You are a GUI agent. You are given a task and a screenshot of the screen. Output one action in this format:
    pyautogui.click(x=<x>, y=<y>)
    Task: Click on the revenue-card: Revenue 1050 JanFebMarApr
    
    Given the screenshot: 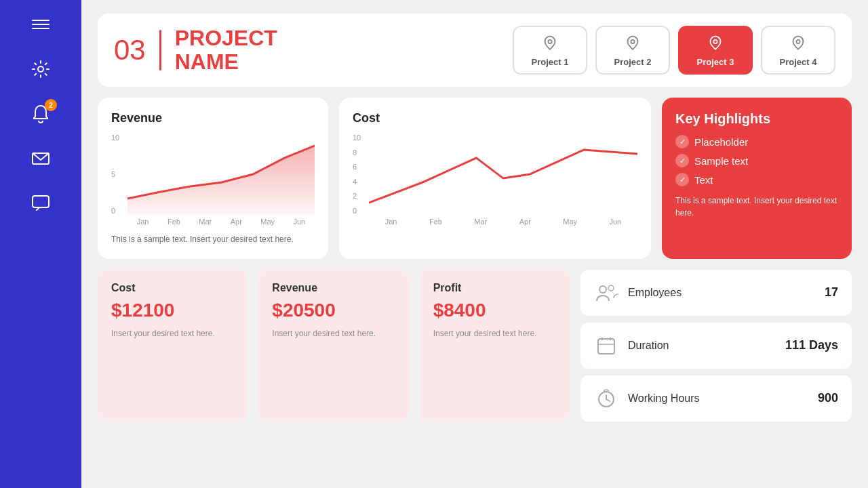 What is the action you would take?
    pyautogui.click(x=213, y=178)
    